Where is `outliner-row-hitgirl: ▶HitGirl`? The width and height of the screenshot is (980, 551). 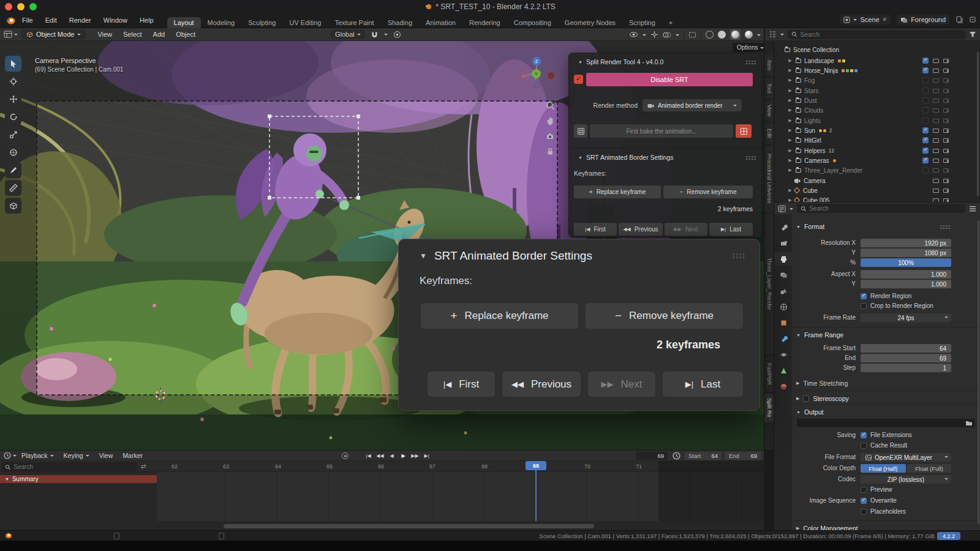 outliner-row-hitgirl: ▶HitGirl is located at coordinates (877, 140).